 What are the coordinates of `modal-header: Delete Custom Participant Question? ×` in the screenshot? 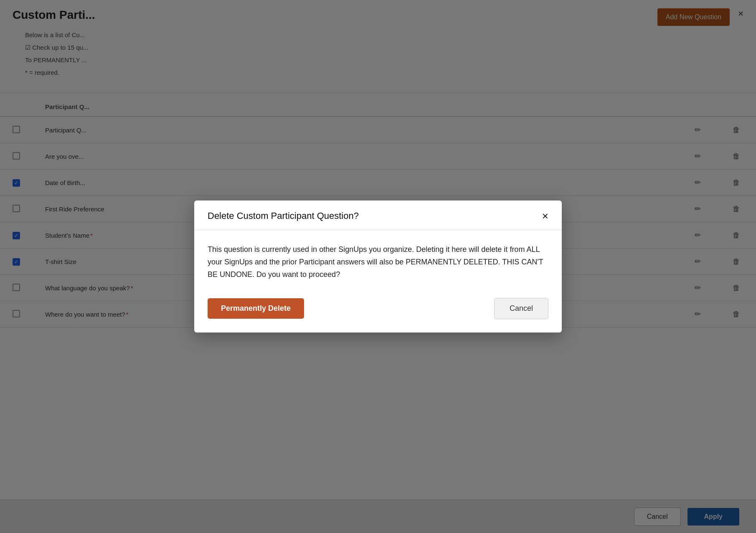 It's located at (378, 216).